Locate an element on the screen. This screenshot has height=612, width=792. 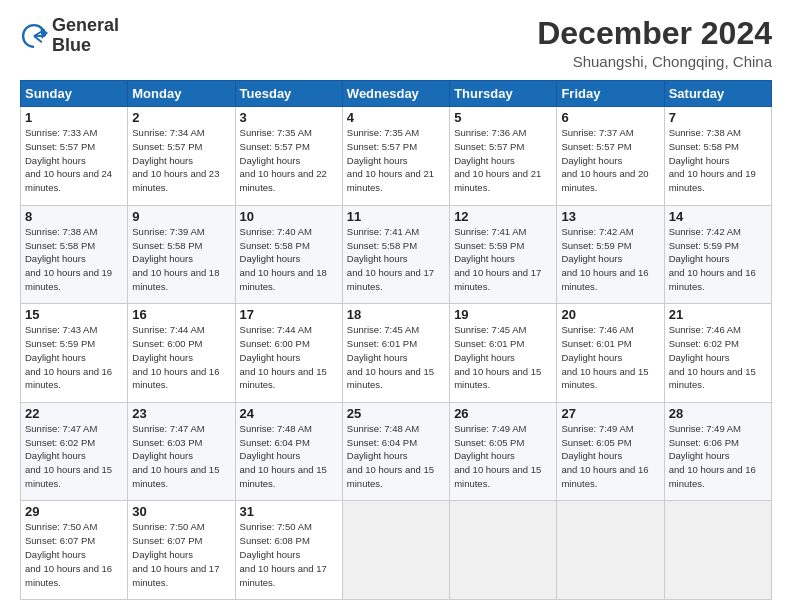
calendar-cell: 10 Sunrise: 7:40 AMSunset: 5:58 PMDaylig… is located at coordinates (288, 254).